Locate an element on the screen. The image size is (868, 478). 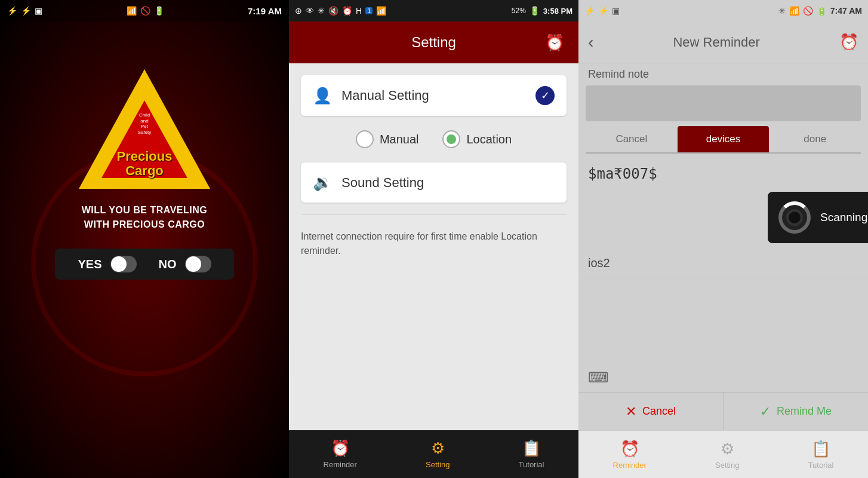
block-icon: 🚫 is located at coordinates (146, 11).